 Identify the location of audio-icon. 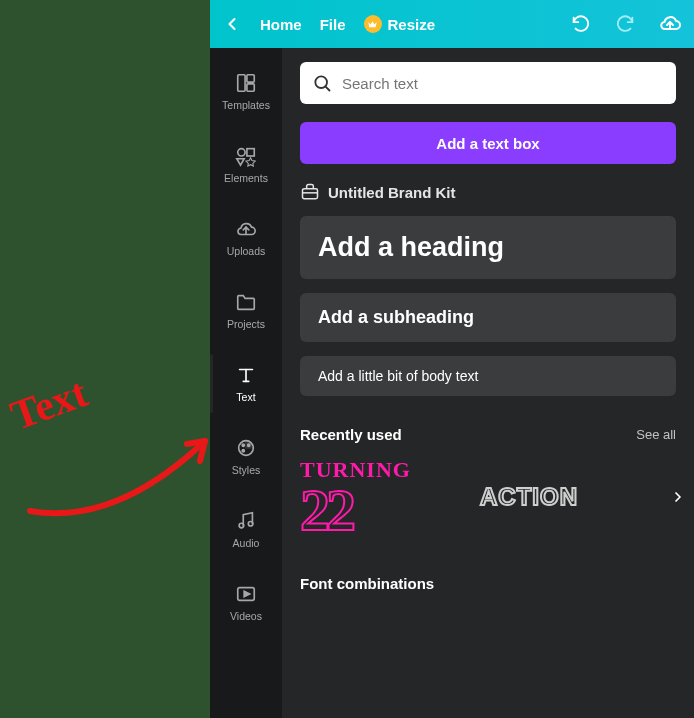
(246, 521).